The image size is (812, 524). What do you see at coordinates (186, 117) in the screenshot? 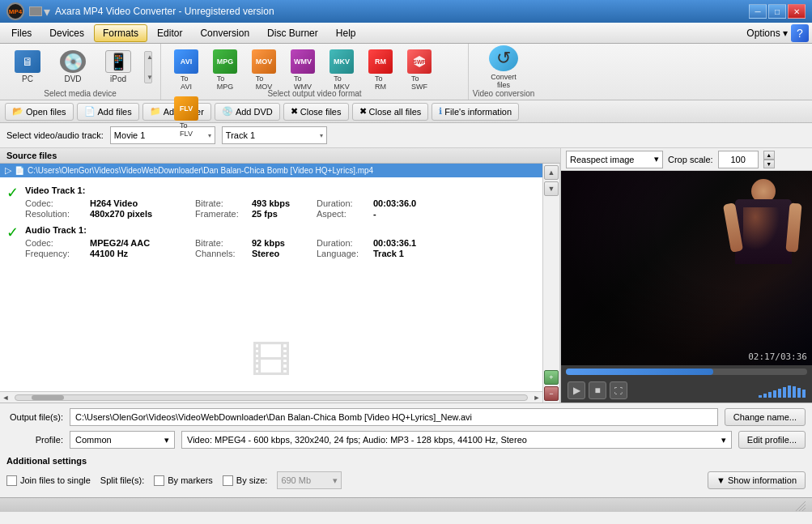
I see `format-flv-button: FLV ToFLV` at bounding box center [186, 117].